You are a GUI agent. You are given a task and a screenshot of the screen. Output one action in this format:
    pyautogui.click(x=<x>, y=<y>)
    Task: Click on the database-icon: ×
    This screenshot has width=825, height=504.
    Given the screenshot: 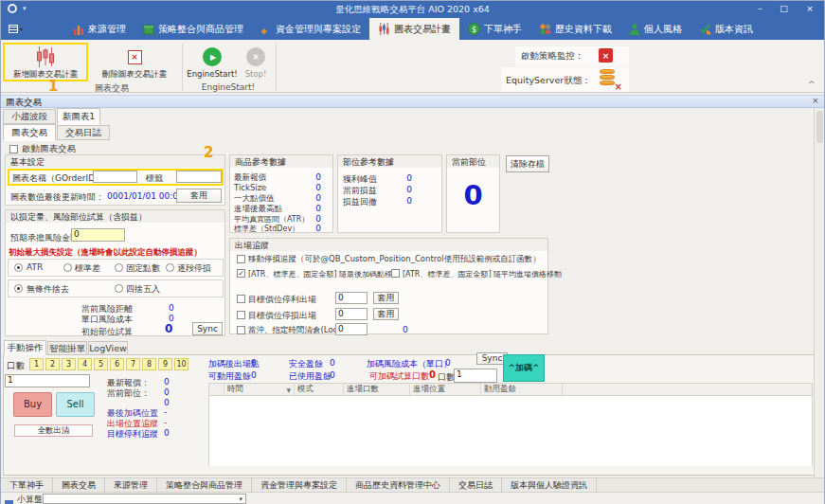 What is the action you would take?
    pyautogui.click(x=608, y=79)
    